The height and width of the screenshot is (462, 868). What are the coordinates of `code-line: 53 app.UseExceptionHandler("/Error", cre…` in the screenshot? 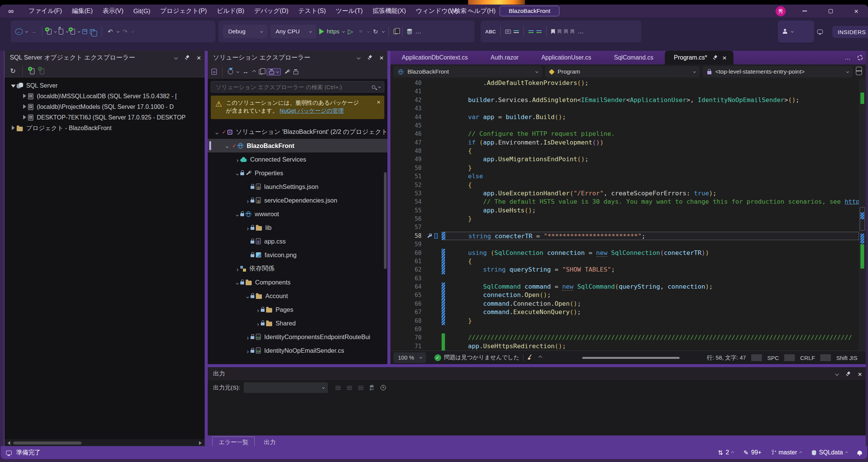 It's located at (628, 193).